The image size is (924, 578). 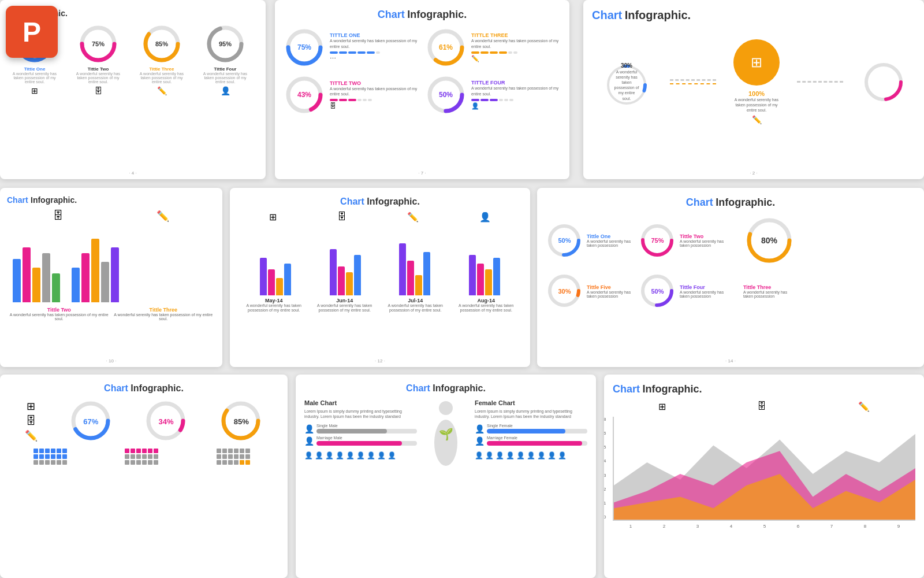 What do you see at coordinates (731, 361) in the screenshot?
I see `slide6-page: · 14 ·` at bounding box center [731, 361].